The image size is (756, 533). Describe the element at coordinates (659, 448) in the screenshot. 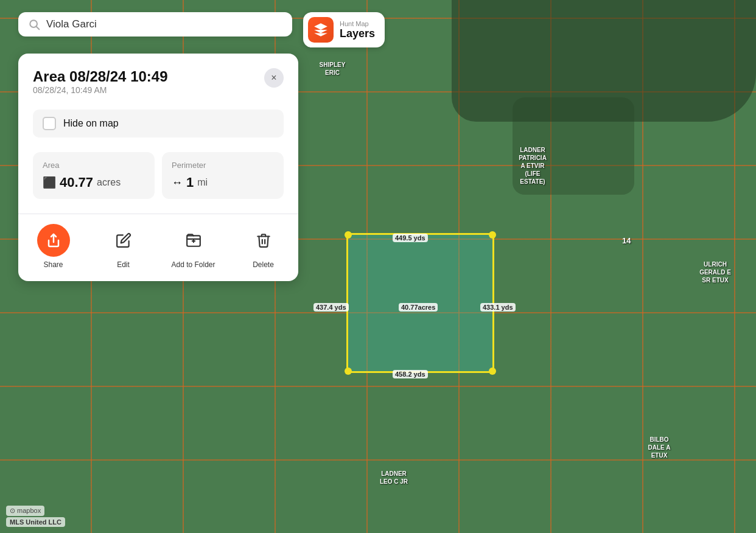

I see `bilbo-dale-label: BILBODALE AETUX` at that location.